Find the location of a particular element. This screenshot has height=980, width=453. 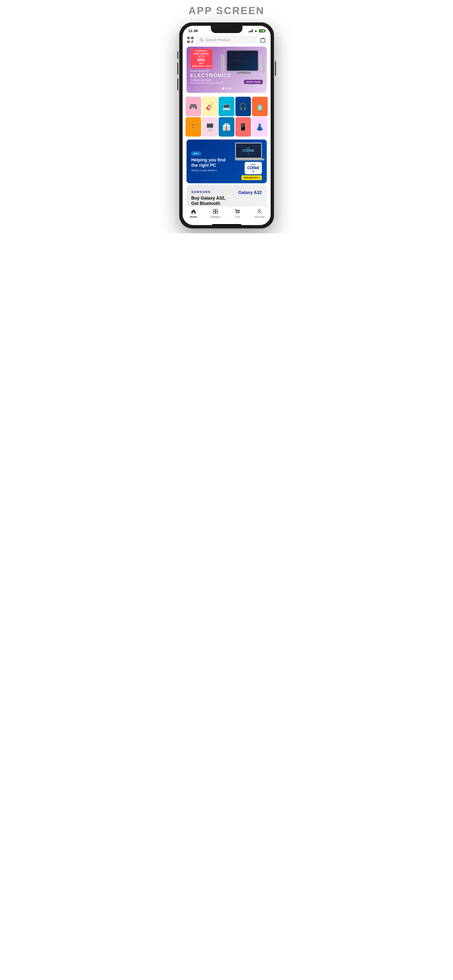

search-icon is located at coordinates (202, 40).